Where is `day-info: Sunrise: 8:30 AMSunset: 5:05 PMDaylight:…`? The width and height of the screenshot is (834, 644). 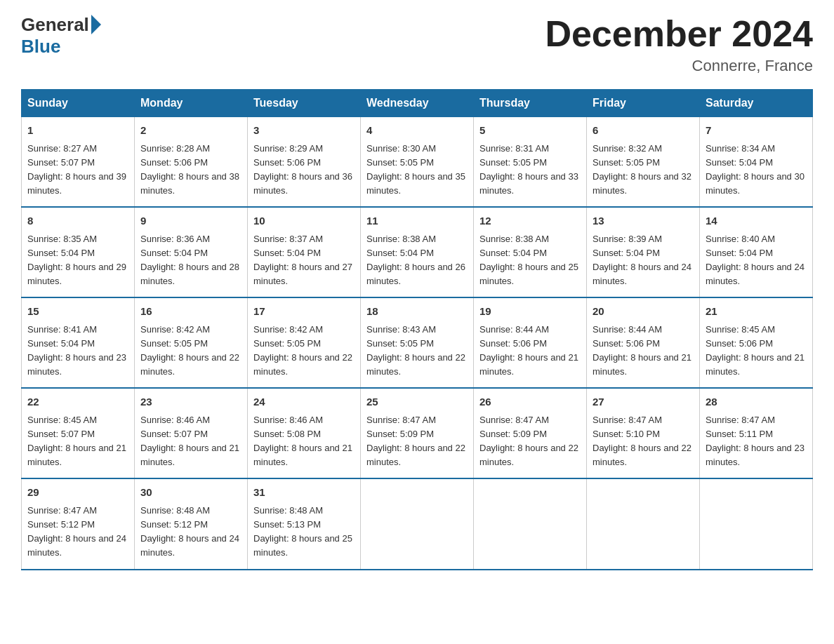
day-info: Sunrise: 8:30 AMSunset: 5:05 PMDaylight:… is located at coordinates (416, 170).